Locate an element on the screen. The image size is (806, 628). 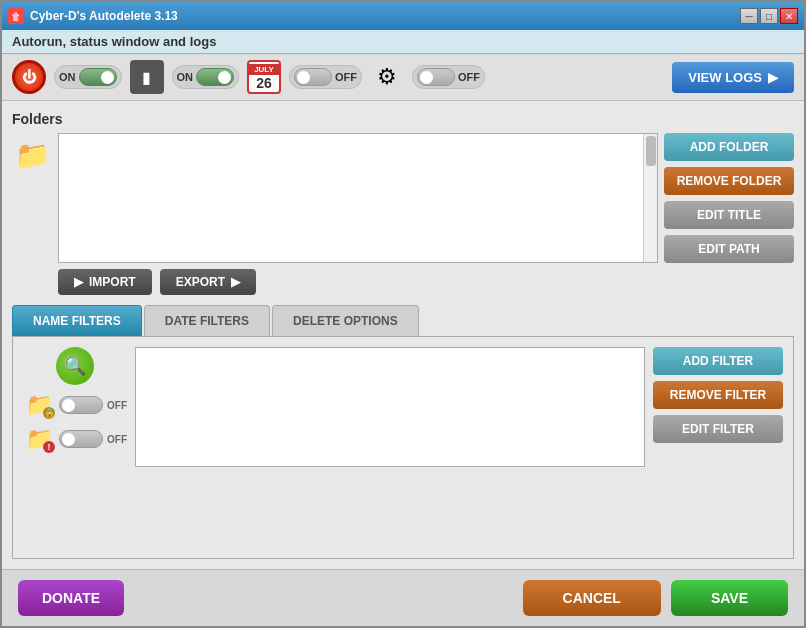
folder-icon-big: 📁 is located at coordinates (32, 155).